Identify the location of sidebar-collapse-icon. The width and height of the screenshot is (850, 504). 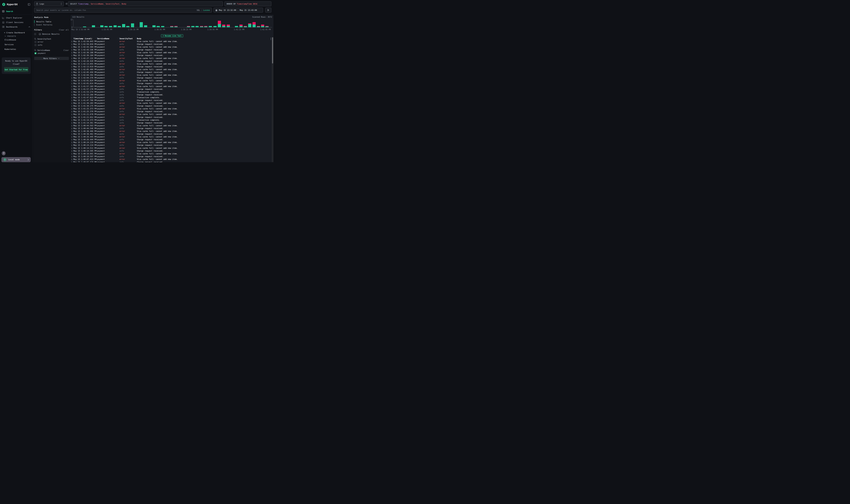
(29, 4).